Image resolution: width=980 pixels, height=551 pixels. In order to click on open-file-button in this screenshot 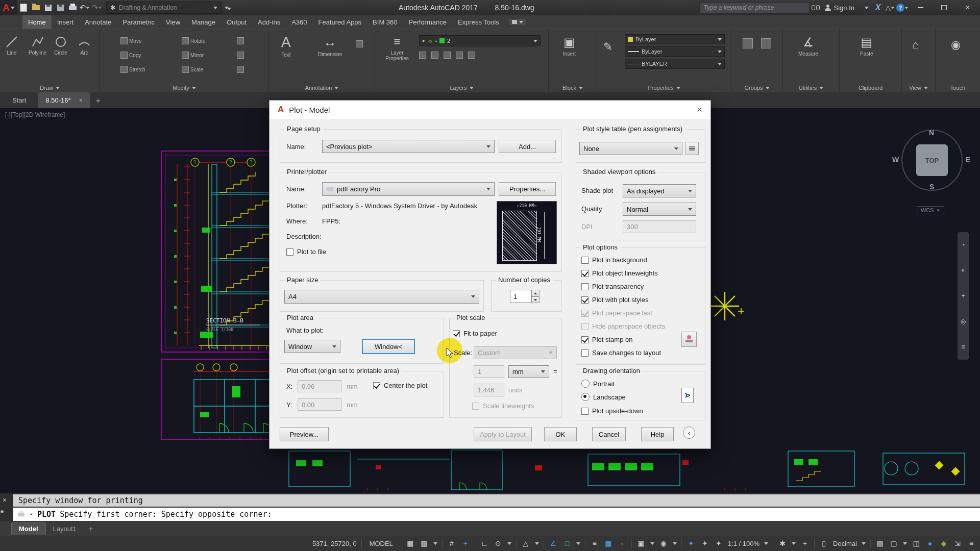, I will do `click(36, 8)`.